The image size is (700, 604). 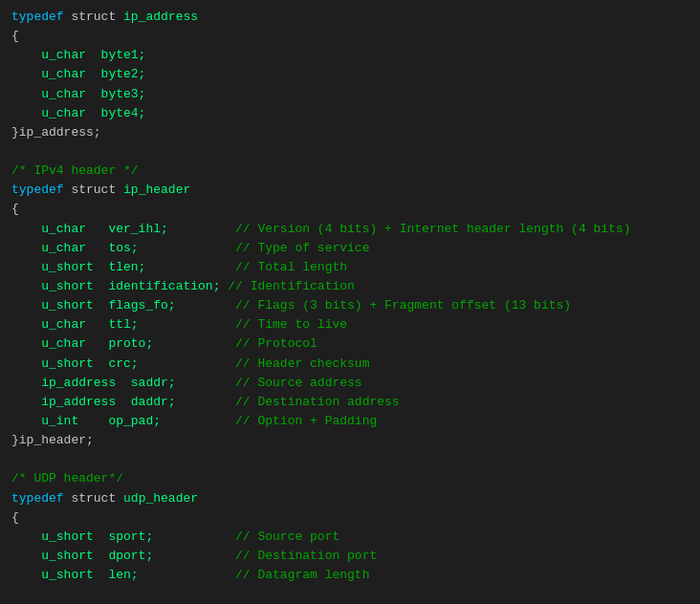 I want to click on code-token: // Source port, so click(x=287, y=537).